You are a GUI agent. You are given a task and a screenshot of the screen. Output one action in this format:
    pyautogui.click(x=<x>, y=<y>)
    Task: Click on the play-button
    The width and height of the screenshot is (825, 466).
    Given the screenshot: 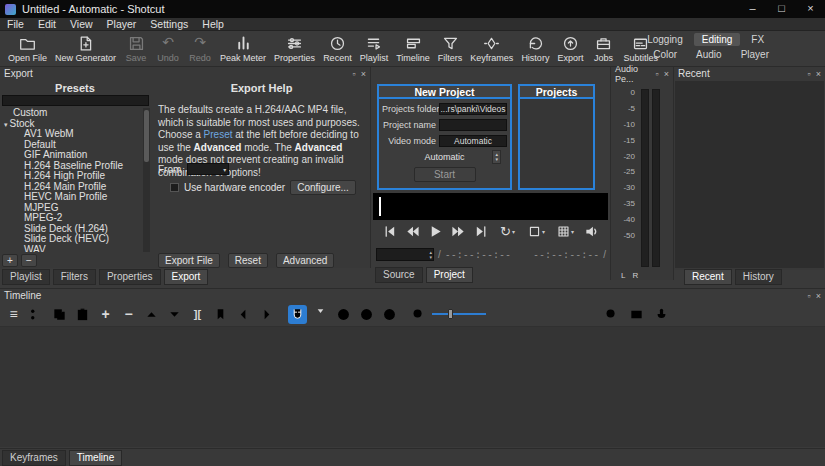 What is the action you would take?
    pyautogui.click(x=436, y=231)
    